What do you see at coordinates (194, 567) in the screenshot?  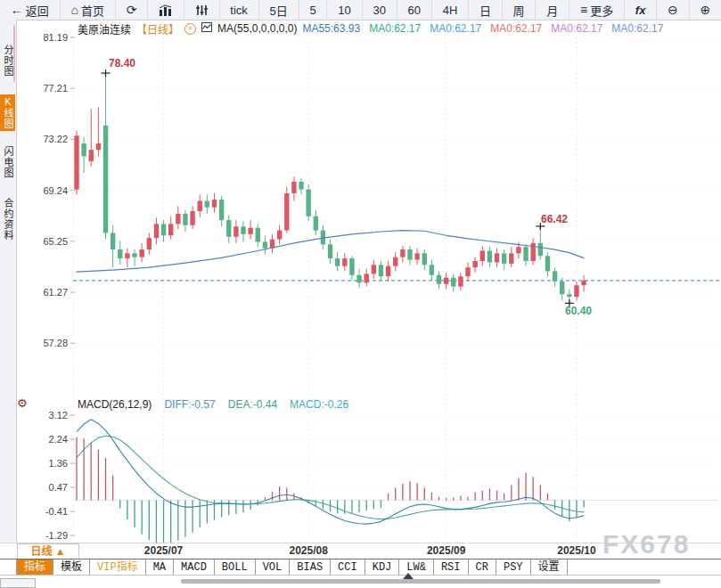 I see `tab-macd: MACD` at bounding box center [194, 567].